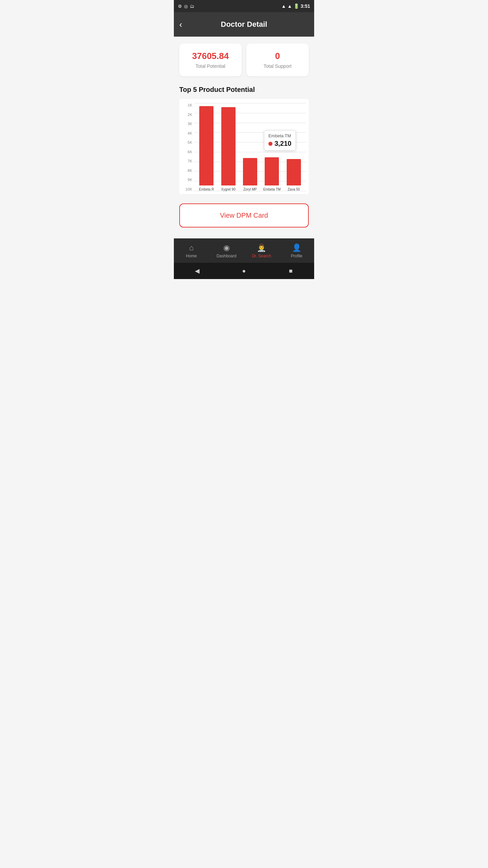 Image resolution: width=488 pixels, height=868 pixels. Describe the element at coordinates (186, 6) in the screenshot. I see `status-icons-left: ⚙ ◎ 🗂` at that location.